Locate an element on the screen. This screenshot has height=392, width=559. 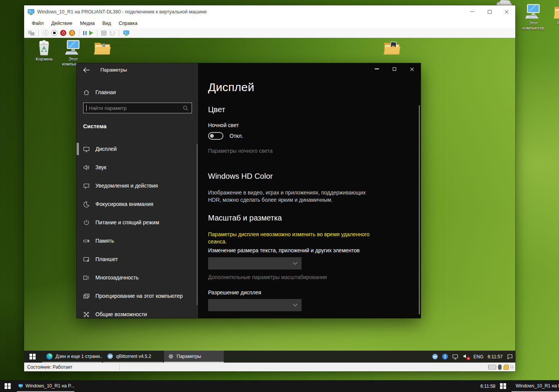
settings-maximize-button is located at coordinates (394, 69).